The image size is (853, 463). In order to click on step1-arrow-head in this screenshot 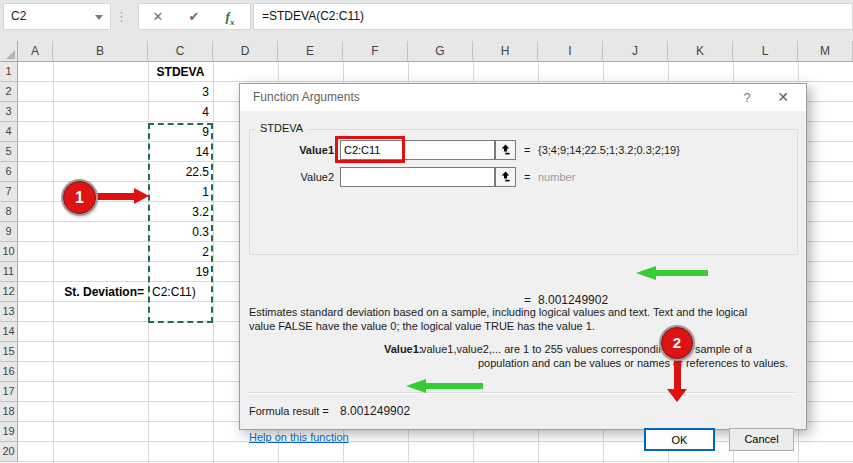, I will do `click(142, 196)`.